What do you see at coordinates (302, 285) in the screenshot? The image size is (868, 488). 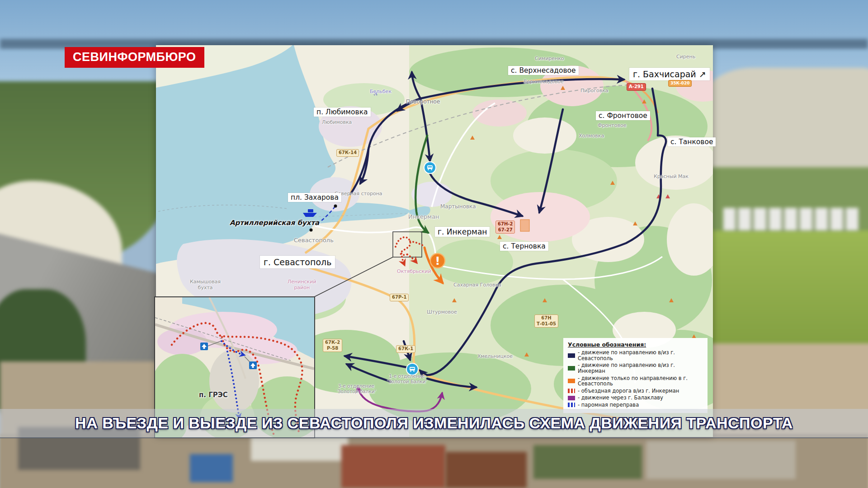 I see `place-label: Ленинскийрайон` at bounding box center [302, 285].